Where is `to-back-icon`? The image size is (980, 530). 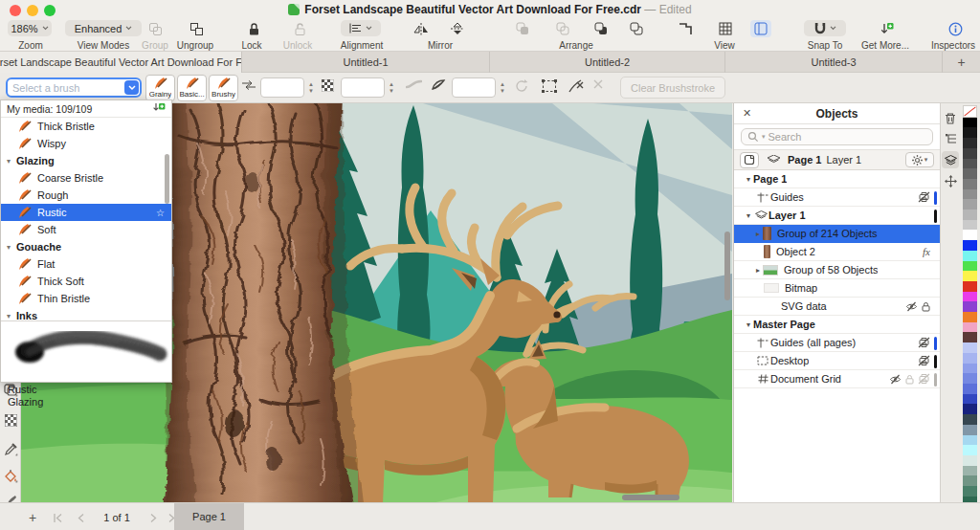
to-back-icon is located at coordinates (636, 29).